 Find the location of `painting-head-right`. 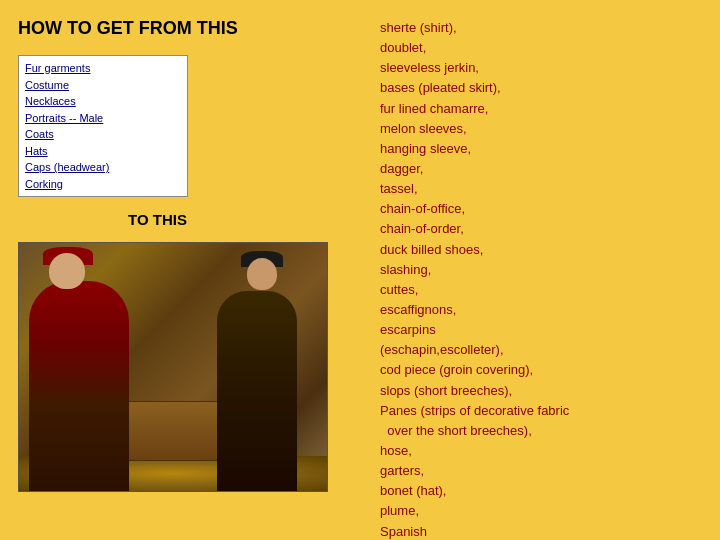

painting-head-right is located at coordinates (262, 274).